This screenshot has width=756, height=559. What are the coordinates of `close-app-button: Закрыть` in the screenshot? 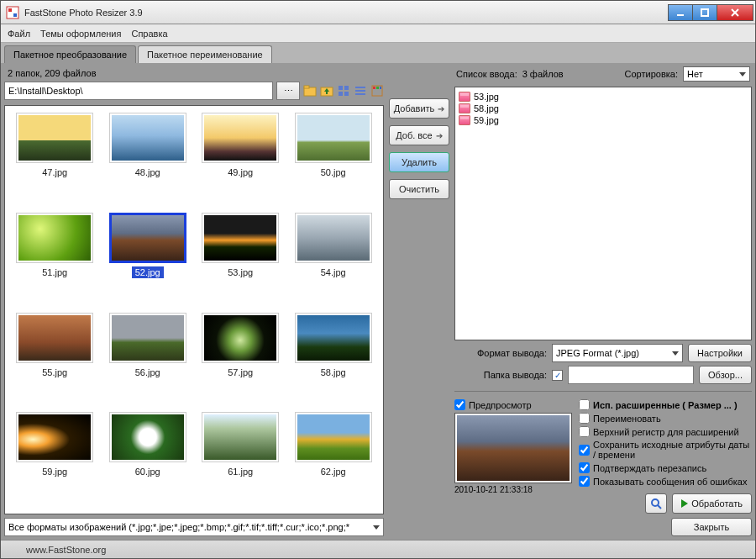 It's located at (711, 527).